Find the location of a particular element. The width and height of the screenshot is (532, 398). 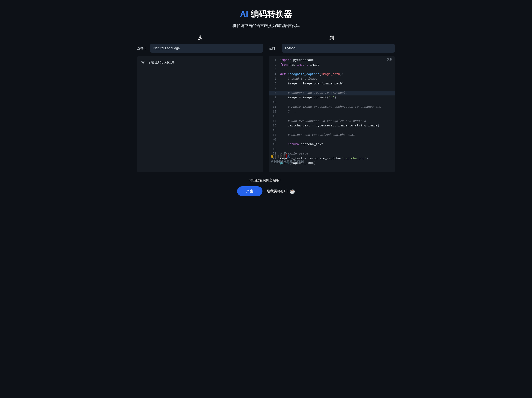

code-line: 21captcha_text = recognize_captcha('capt… is located at coordinates (332, 159).